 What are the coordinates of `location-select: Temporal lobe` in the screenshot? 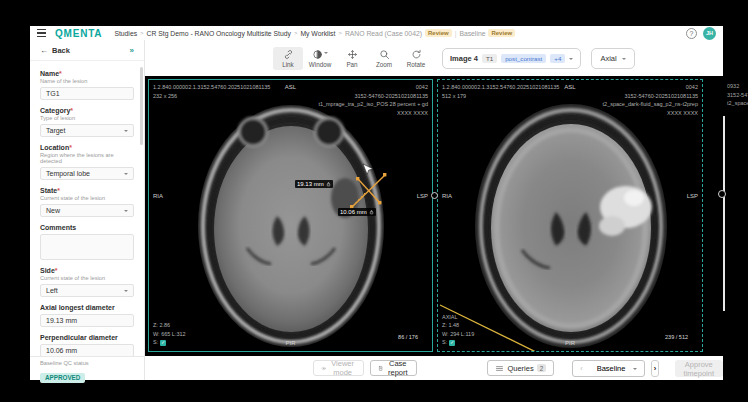 It's located at (87, 174).